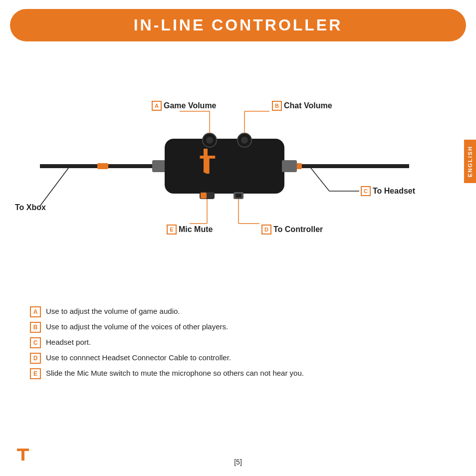 The height and width of the screenshot is (476, 476). Describe the element at coordinates (308, 106) in the screenshot. I see `svg-text: Chat Volume` at that location.